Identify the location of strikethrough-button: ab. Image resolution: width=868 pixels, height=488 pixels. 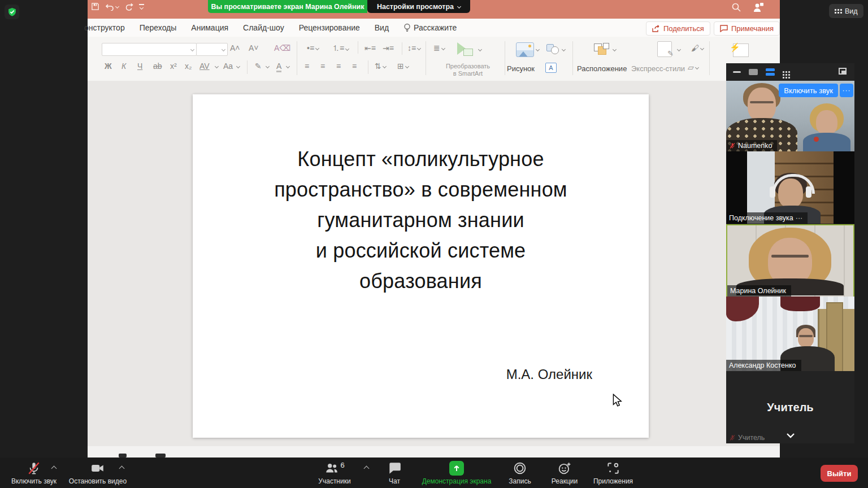
(158, 66).